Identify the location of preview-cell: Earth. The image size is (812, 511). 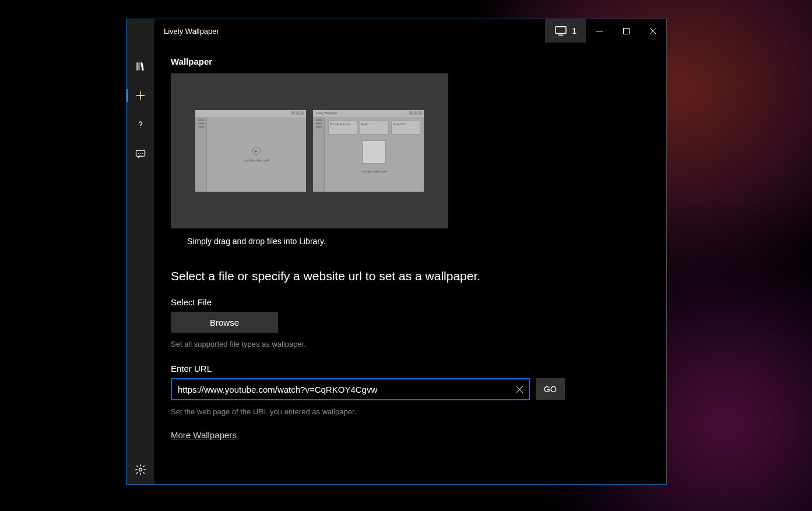
(374, 128).